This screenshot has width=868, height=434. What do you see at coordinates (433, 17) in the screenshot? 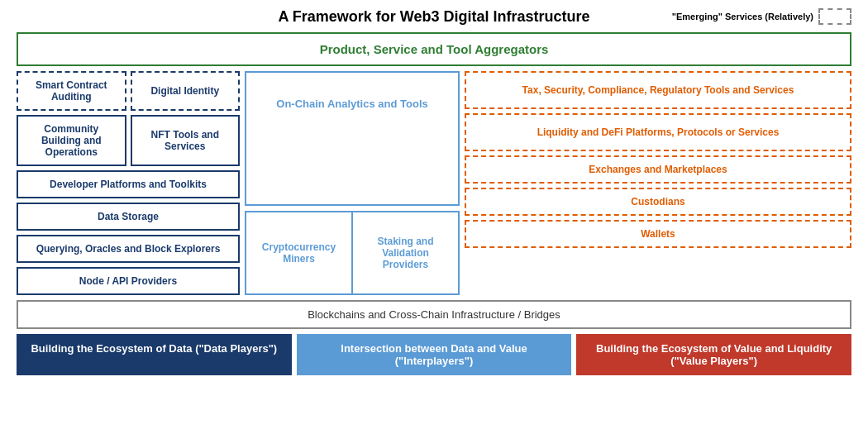
I see `page-title: A Framework for Web3 Digital Infrastruct…` at bounding box center [433, 17].